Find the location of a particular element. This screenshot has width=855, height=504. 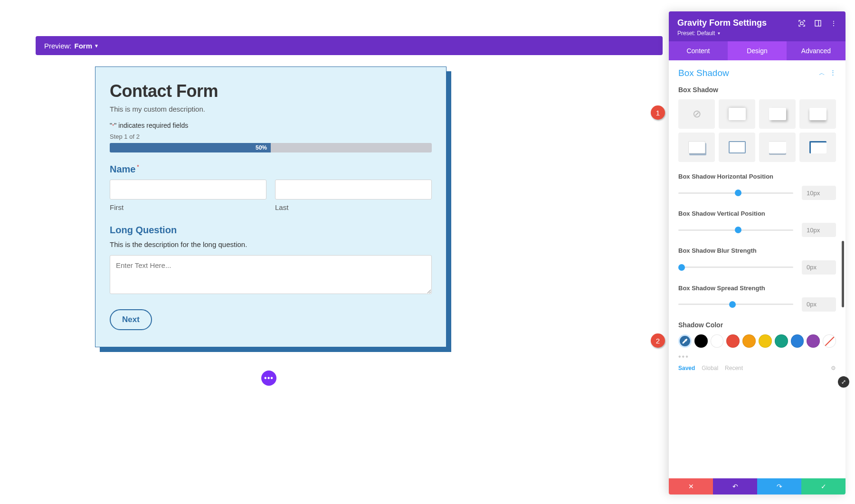

form-title: Contact Form is located at coordinates (271, 91).